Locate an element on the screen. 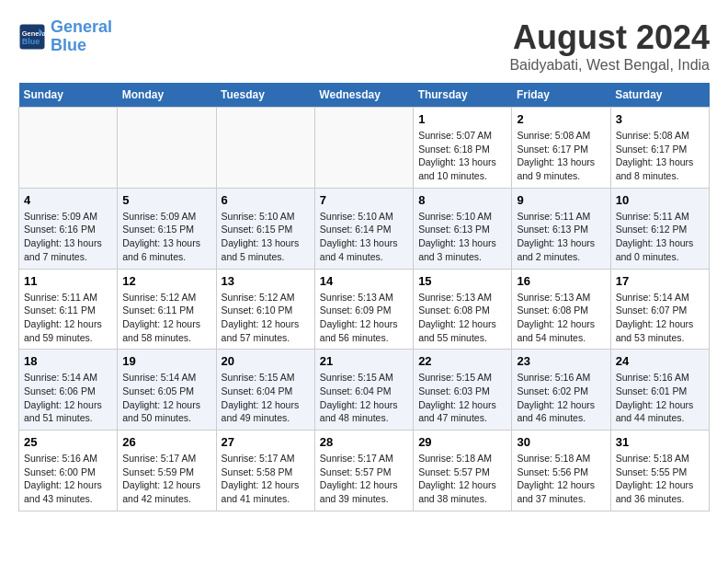 Image resolution: width=728 pixels, height=563 pixels. day-header-thursday: Thursday is located at coordinates (463, 96).